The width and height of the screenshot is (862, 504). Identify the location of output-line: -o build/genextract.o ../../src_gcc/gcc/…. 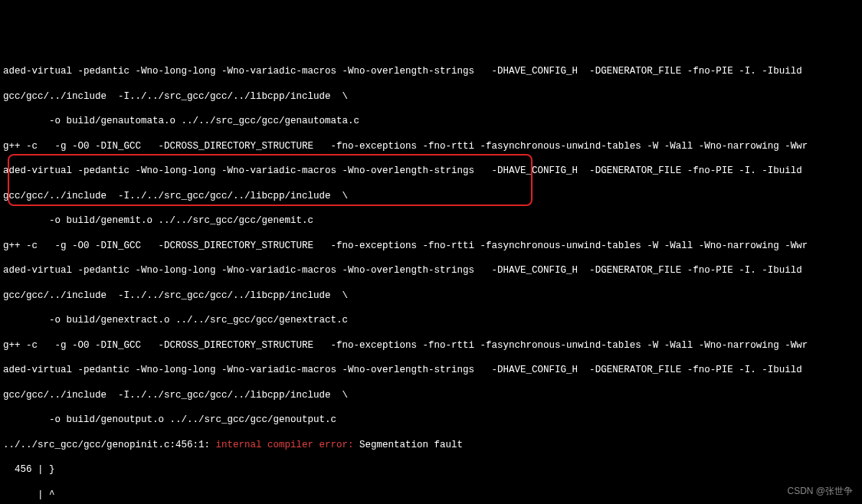
(431, 320).